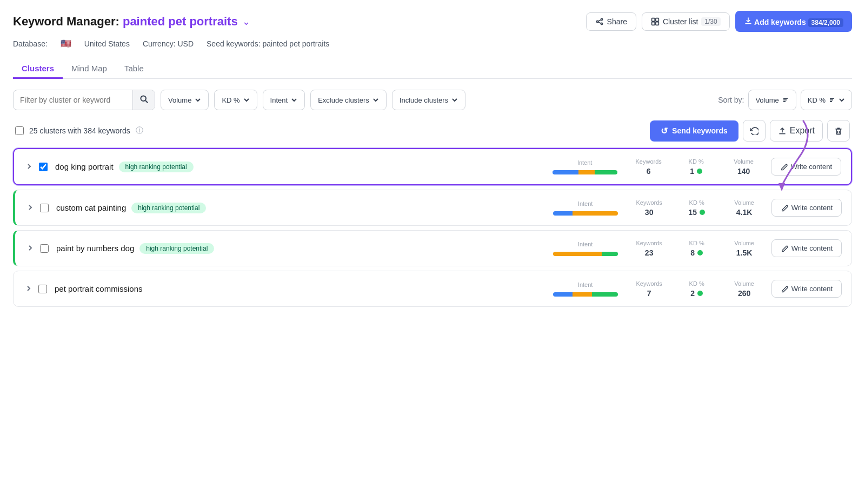  Describe the element at coordinates (649, 212) in the screenshot. I see `keywords-value: 30` at that location.